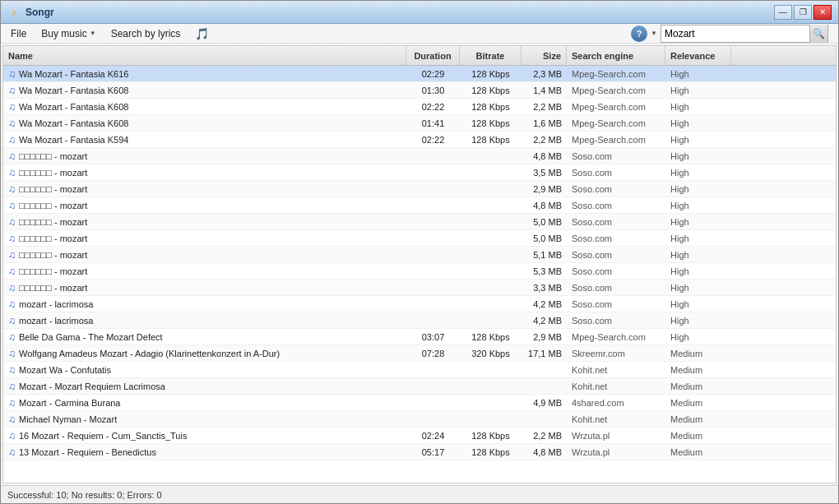 This screenshot has height=504, width=839. I want to click on table-row: ♫ Mozart - Carmina Burana 4,9 MB 4shared…, so click(420, 403).